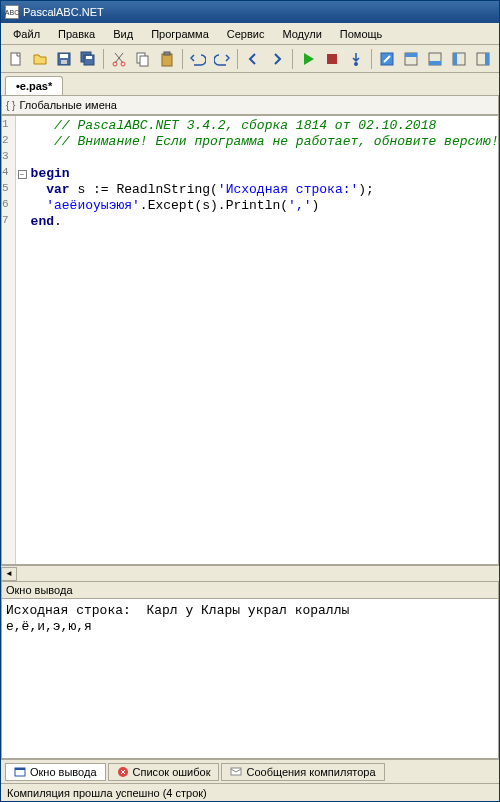 The width and height of the screenshot is (500, 802). I want to click on line-number: 3, so click(8, 158).